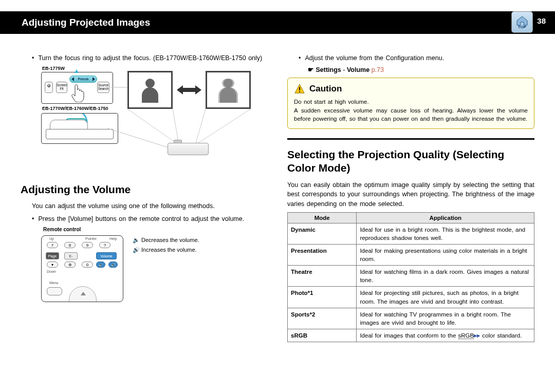  Describe the element at coordinates (136, 240) in the screenshot. I see `volume-down-icon: 🔉` at that location.